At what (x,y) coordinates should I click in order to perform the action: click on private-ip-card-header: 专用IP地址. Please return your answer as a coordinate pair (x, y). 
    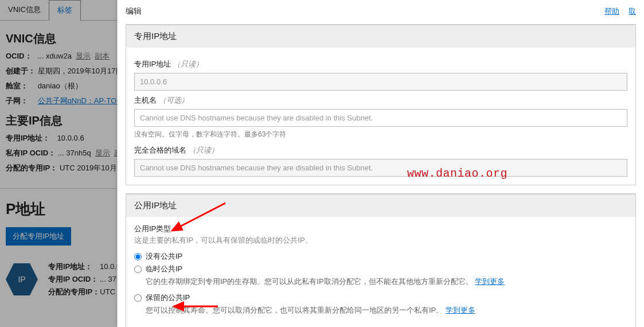
    Looking at the image, I should click on (381, 37).